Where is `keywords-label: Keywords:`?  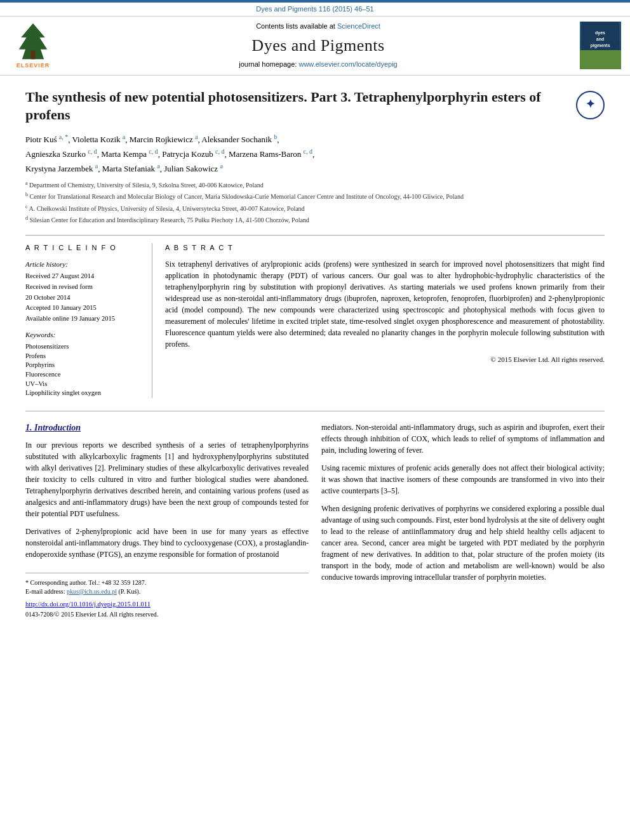 keywords-label: Keywords: is located at coordinates (84, 335).